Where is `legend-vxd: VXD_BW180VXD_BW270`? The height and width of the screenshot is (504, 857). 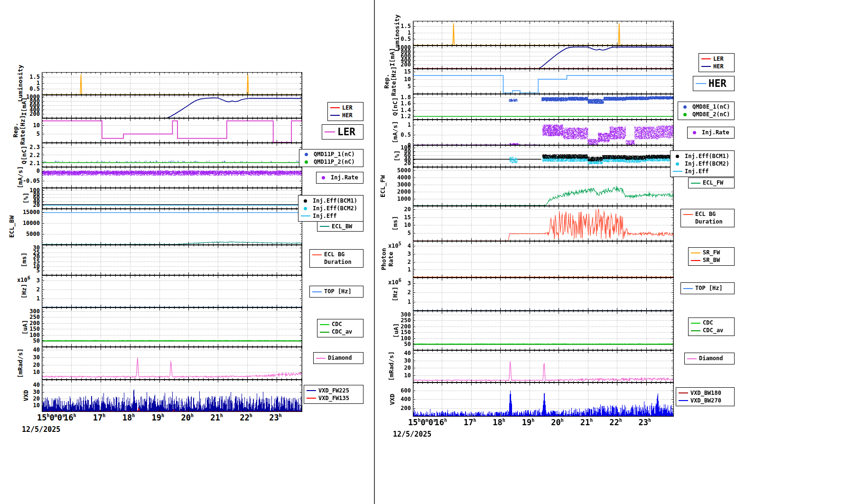 legend-vxd: VXD_BW180VXD_BW270 is located at coordinates (705, 397).